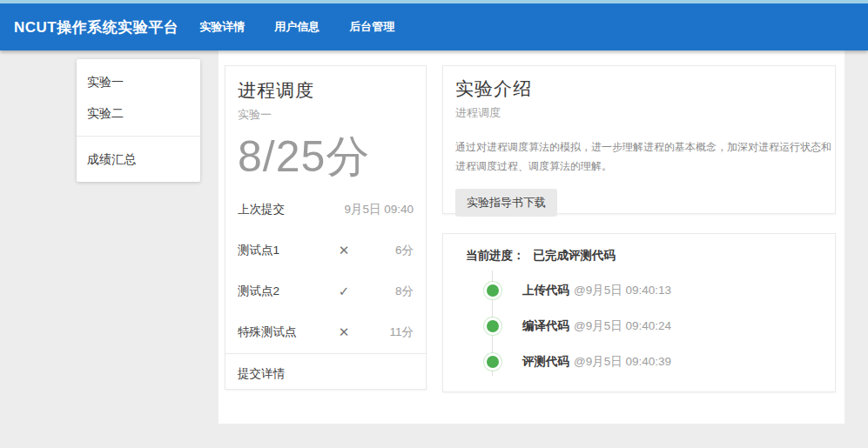  I want to click on test-point-label: 特殊测试点, so click(278, 332).